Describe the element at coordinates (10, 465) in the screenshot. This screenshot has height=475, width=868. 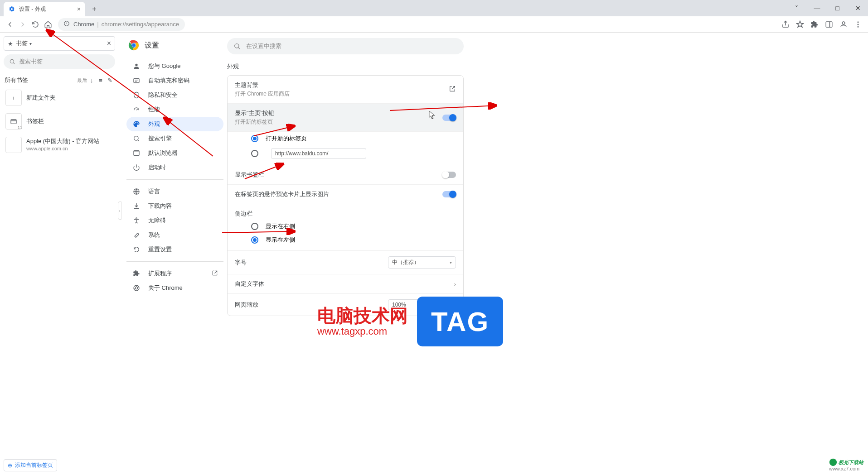
I see `plus-circle-icon: ⊕` at that location.